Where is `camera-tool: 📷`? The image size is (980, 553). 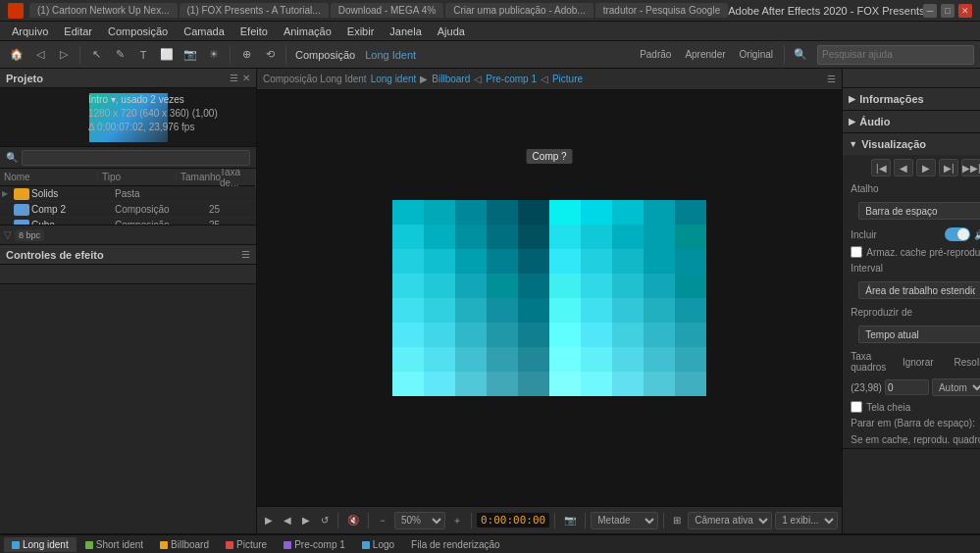
camera-tool: 📷 is located at coordinates (190, 55).